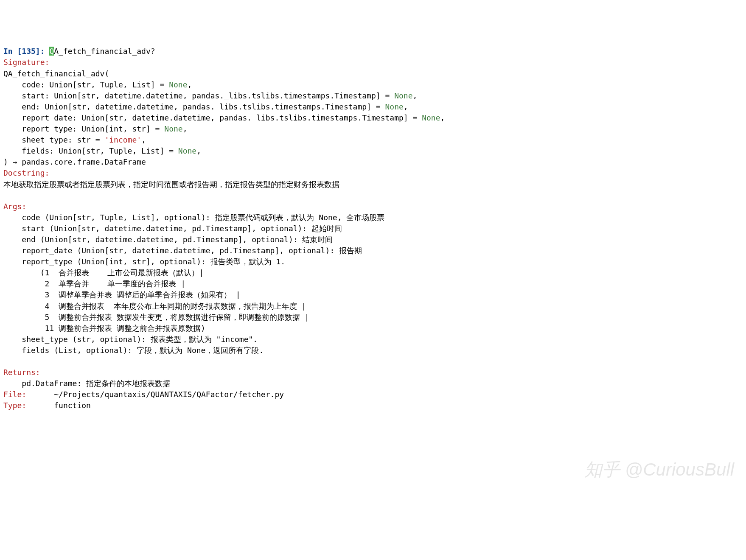  What do you see at coordinates (22, 372) in the screenshot?
I see `returns-label: Returns:` at bounding box center [22, 372].